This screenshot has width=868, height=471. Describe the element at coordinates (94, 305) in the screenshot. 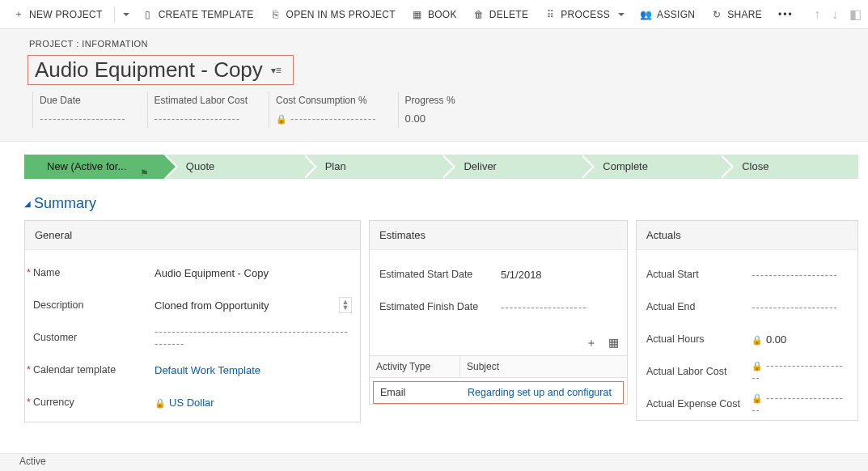

I see `description-label: Description` at that location.